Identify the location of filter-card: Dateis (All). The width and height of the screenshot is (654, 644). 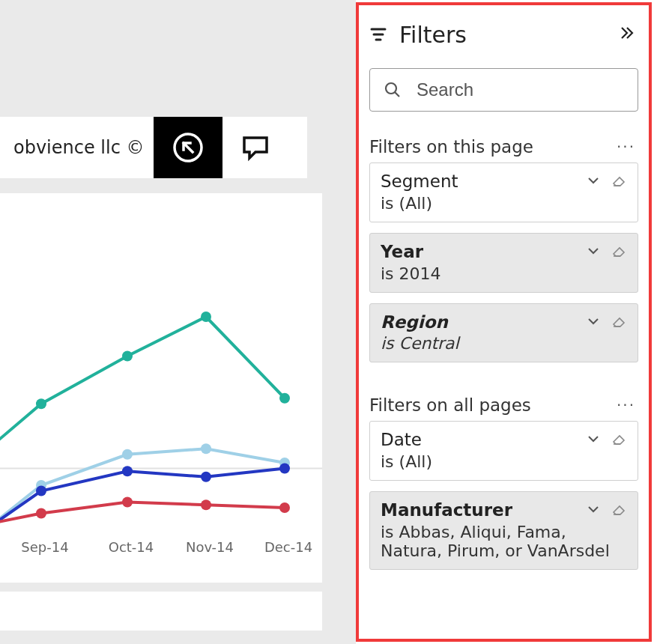
(503, 451).